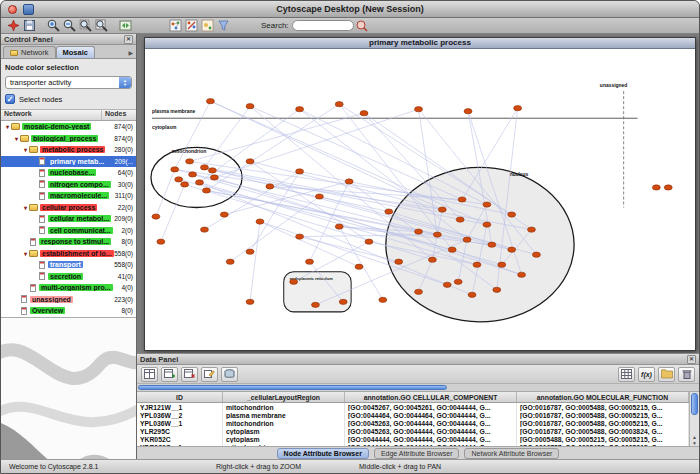 The width and height of the screenshot is (700, 474). Describe the element at coordinates (101, 26) in the screenshot. I see `zoom-fit-icon` at that location.